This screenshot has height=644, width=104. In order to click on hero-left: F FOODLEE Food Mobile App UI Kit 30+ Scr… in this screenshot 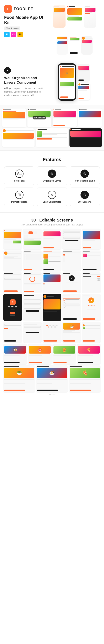, I will do `click(25, 21)`.